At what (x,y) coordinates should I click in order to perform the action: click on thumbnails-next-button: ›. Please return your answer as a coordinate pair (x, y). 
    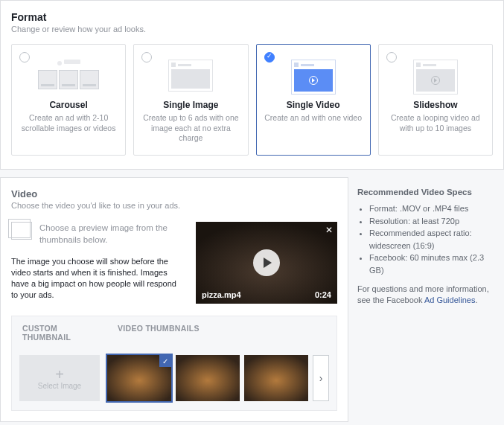
    Looking at the image, I should click on (321, 378).